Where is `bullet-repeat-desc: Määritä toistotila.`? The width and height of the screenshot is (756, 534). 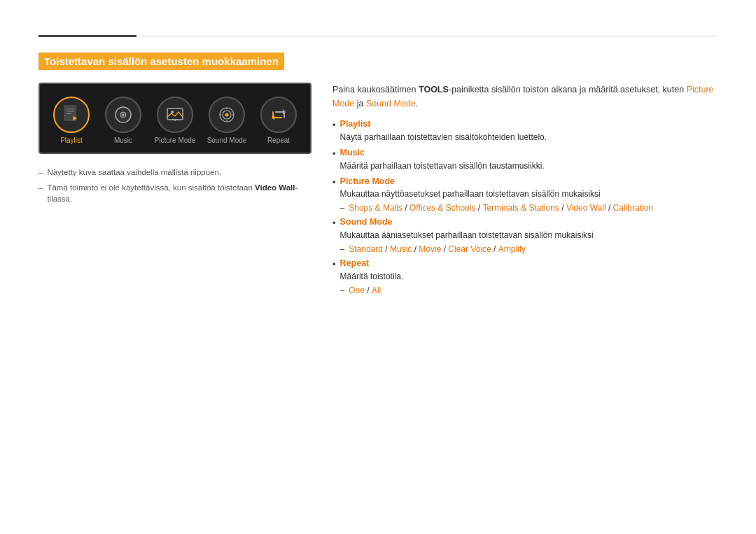 bullet-repeat-desc: Määritä toistotila. is located at coordinates (529, 276).